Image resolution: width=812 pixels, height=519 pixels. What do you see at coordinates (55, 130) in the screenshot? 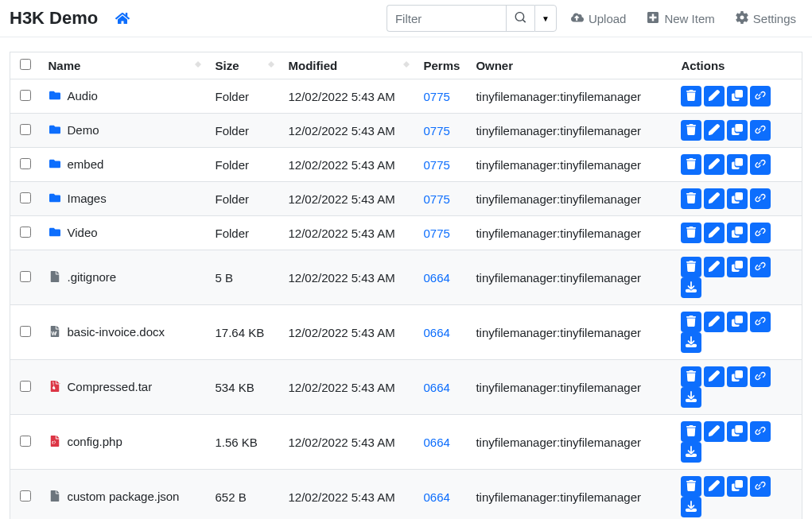
I see `folder-icon` at bounding box center [55, 130].